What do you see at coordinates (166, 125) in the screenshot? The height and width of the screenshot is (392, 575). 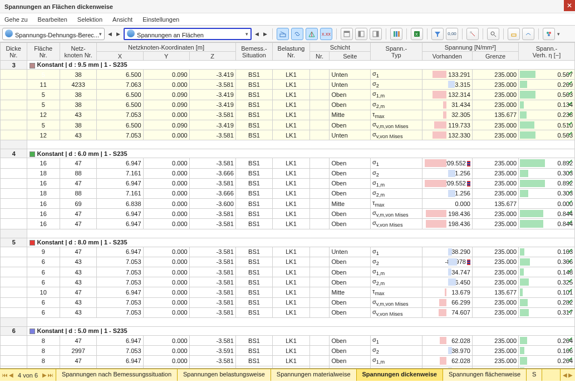 I see `cell-y: 0.090` at bounding box center [166, 125].